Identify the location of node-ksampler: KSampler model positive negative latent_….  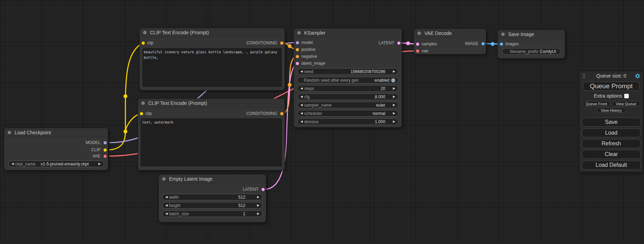
(348, 78).